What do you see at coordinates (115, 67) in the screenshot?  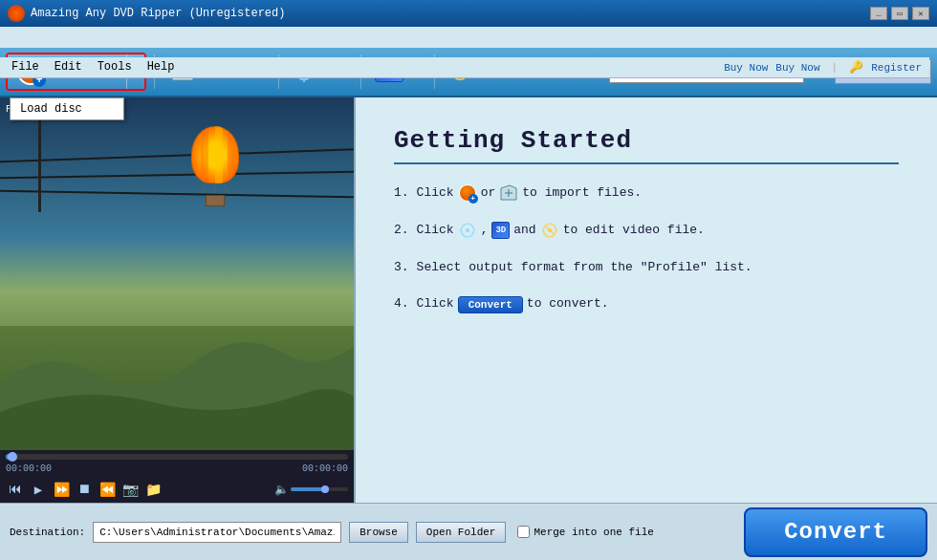 I see `menu-tools: Tools` at bounding box center [115, 67].